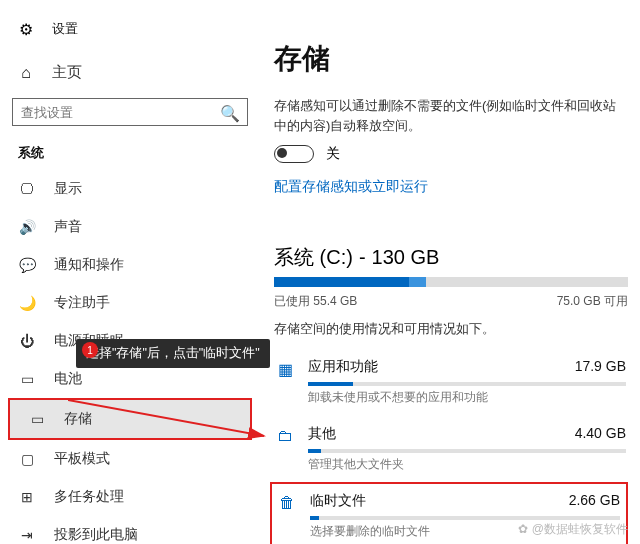  Describe the element at coordinates (130, 303) in the screenshot. I see `sidebar-item-focus: 🌙专注助手` at that location.